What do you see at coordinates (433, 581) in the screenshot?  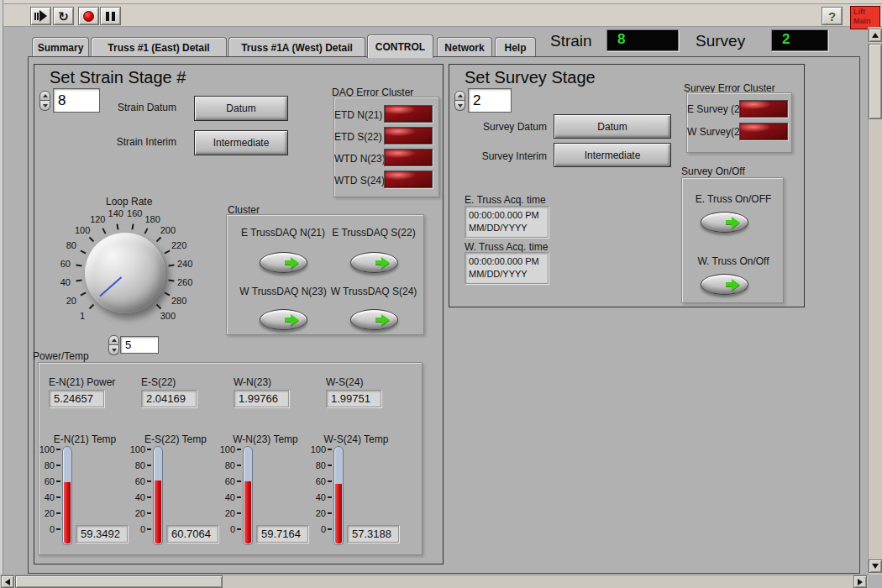 I see `horizontal-scrollbar` at bounding box center [433, 581].